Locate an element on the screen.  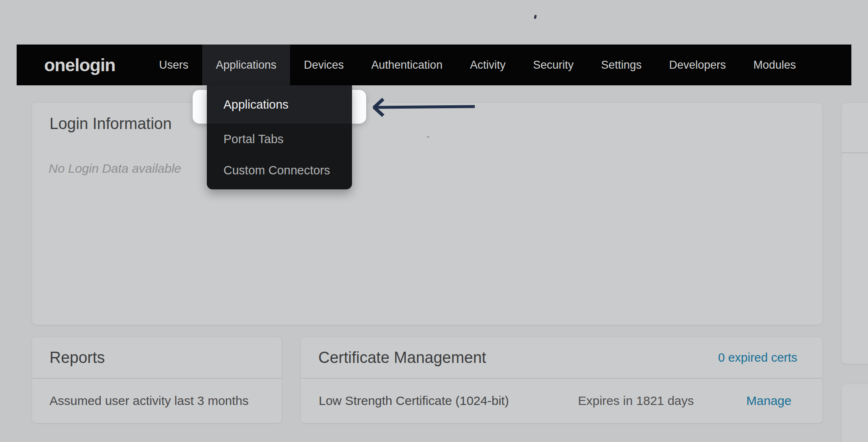
manage-link: Manage is located at coordinates (769, 401).